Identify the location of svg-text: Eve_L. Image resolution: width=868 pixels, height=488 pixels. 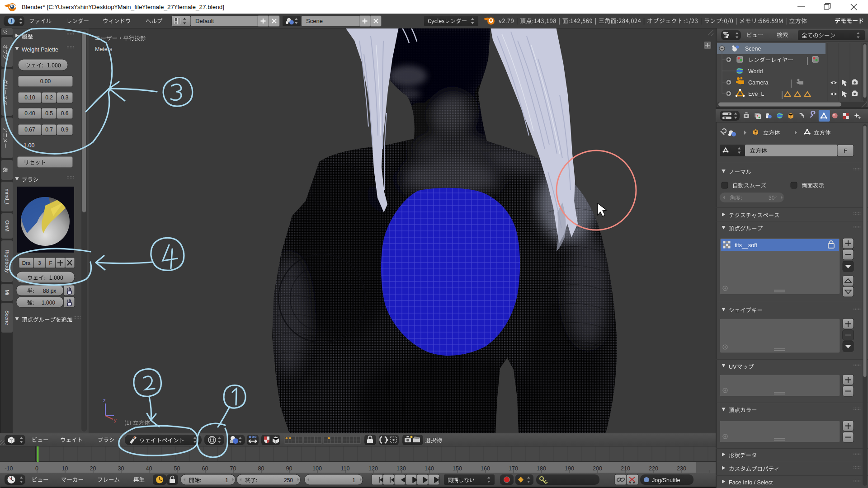
(756, 94).